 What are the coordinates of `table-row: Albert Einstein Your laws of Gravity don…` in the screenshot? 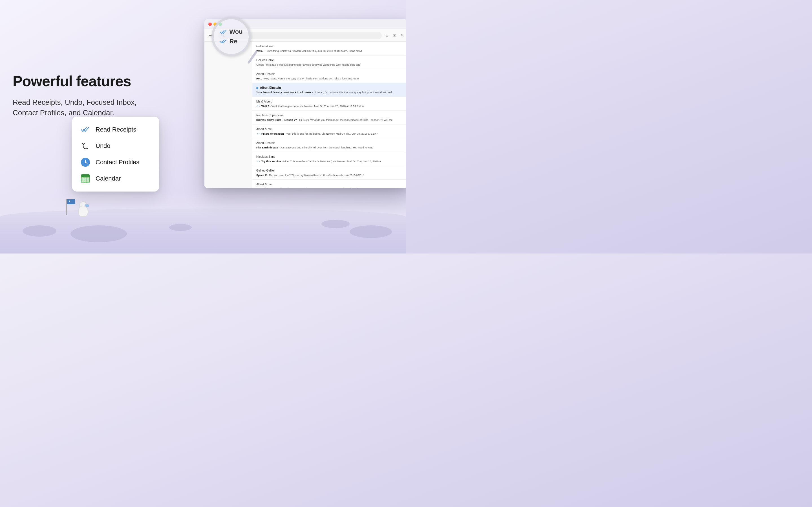 It's located at (329, 90).